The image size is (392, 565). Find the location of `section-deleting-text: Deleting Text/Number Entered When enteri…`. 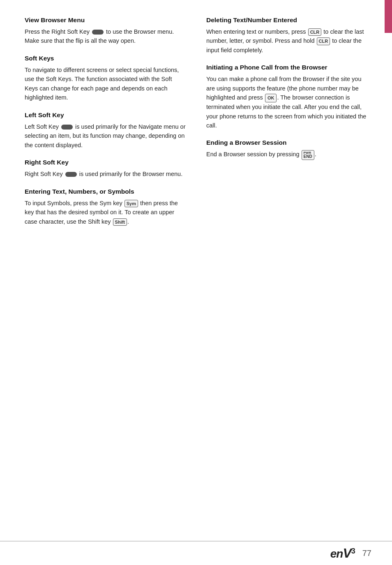

section-deleting-text: Deleting Text/Number Entered When enteri… is located at coordinates (289, 35).